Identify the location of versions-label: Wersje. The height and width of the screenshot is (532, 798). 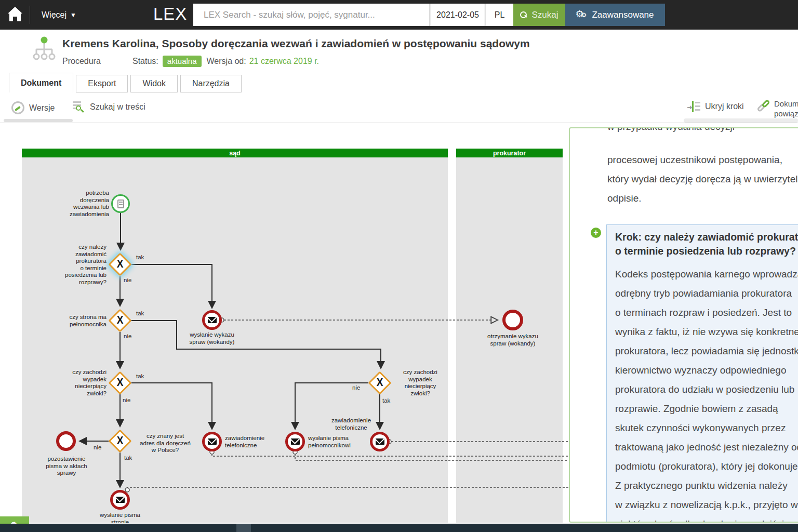
(42, 108).